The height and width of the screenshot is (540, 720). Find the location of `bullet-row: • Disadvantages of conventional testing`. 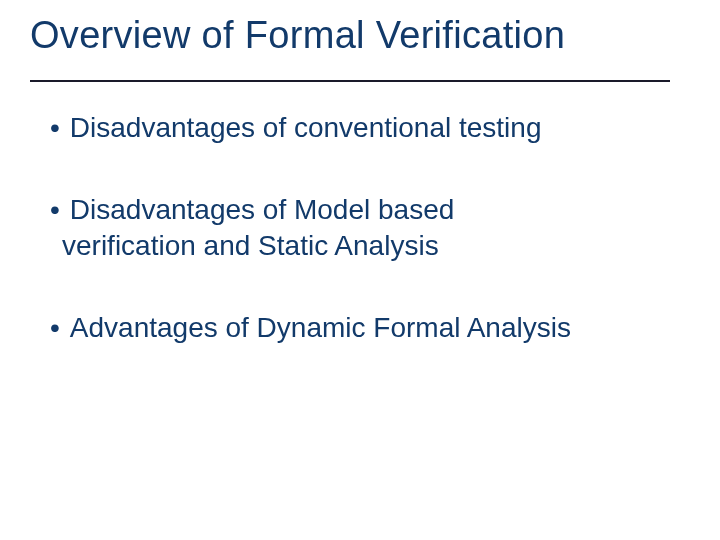

bullet-row: • Disadvantages of conventional testing is located at coordinates (355, 128).